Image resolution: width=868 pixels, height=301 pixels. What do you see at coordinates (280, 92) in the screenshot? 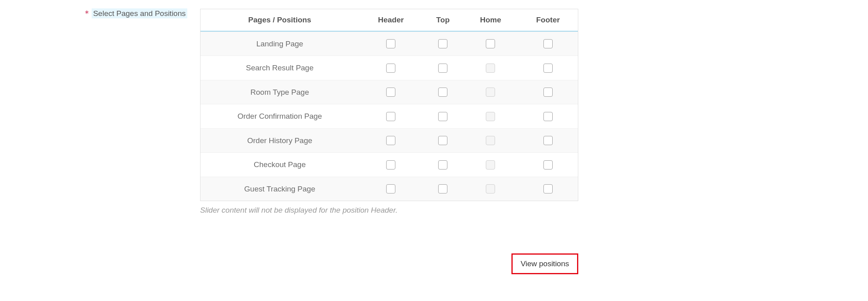
I see `page-name-cell: Room Type Page` at bounding box center [280, 92].